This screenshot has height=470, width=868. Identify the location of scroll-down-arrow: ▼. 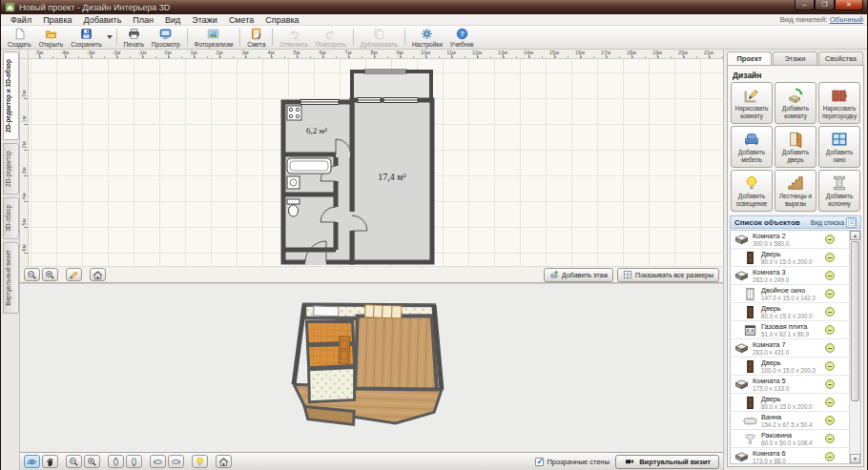
(855, 459).